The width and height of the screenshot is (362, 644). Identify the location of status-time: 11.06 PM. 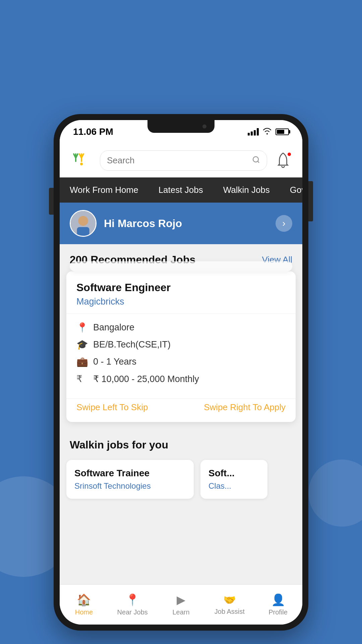
(93, 132).